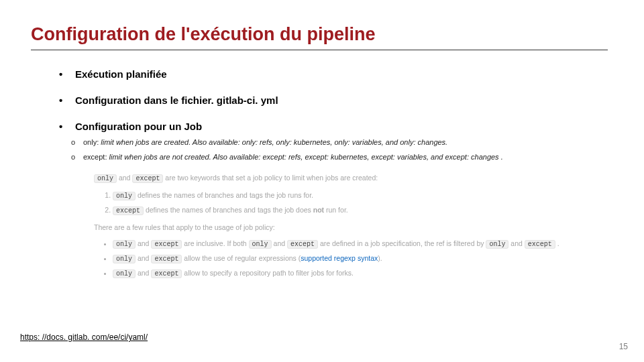  What do you see at coordinates (329, 228) in the screenshot?
I see `doc-rules-intro: There are a few rules that apply to the …` at bounding box center [329, 228].